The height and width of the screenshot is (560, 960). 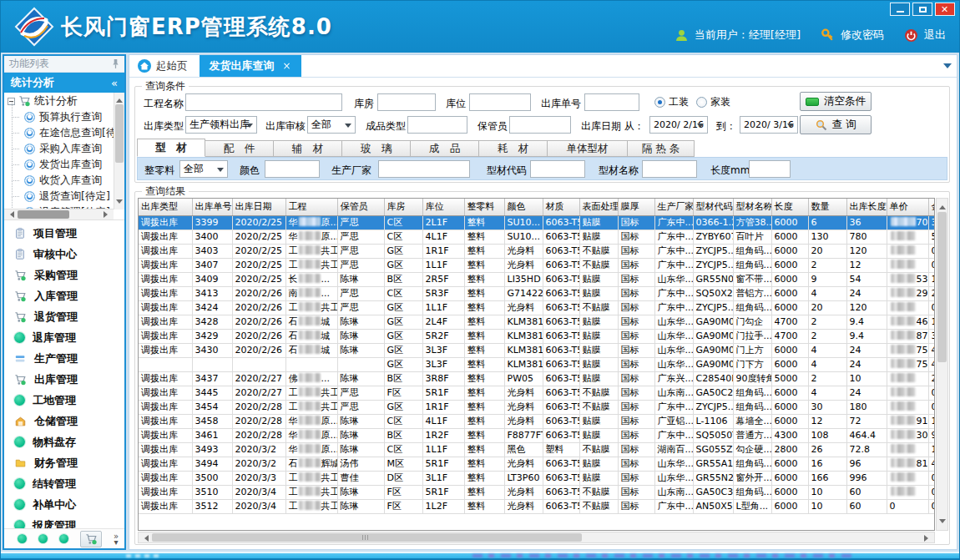 I want to click on material-tab-3: 辅 材, so click(x=308, y=149).